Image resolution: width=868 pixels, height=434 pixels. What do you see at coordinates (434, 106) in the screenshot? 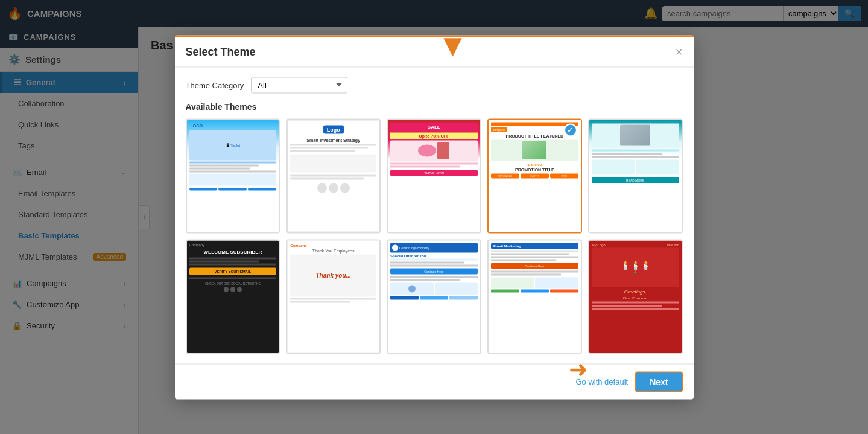
I see `available-themes-label: Available Themes` at bounding box center [434, 106].